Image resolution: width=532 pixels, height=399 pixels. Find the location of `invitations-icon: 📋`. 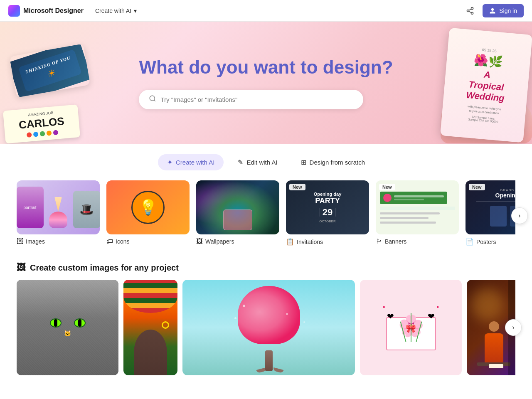

invitations-icon: 📋 is located at coordinates (290, 242).